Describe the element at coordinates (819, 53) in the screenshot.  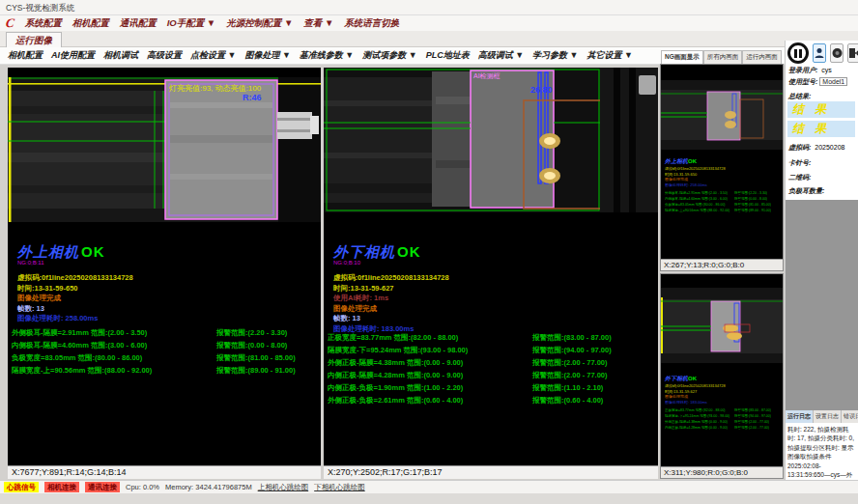
I see `user-icon` at that location.